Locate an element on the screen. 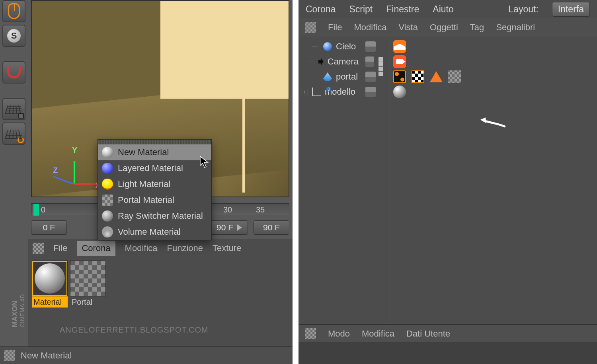  lock-icon is located at coordinates (21, 116).